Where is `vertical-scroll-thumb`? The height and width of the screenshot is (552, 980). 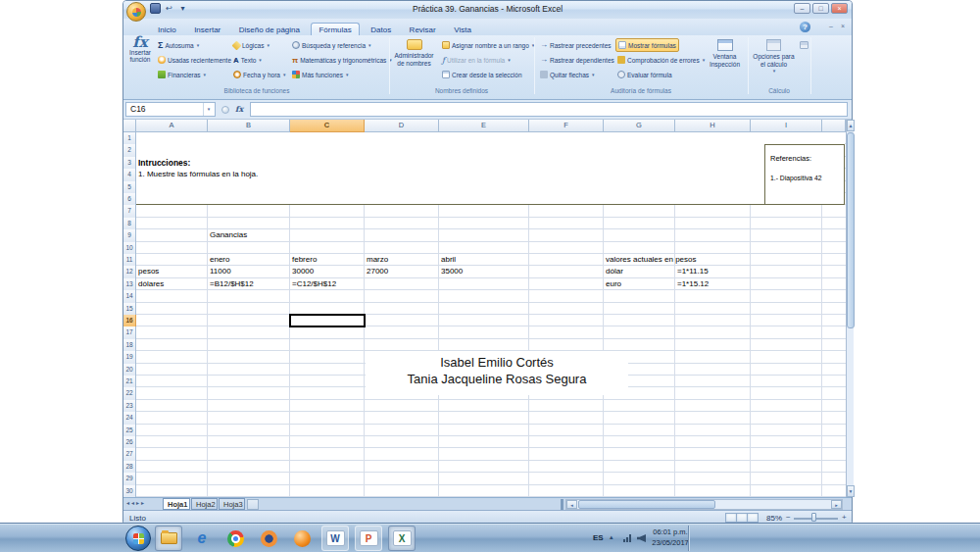 vertical-scroll-thumb is located at coordinates (851, 230).